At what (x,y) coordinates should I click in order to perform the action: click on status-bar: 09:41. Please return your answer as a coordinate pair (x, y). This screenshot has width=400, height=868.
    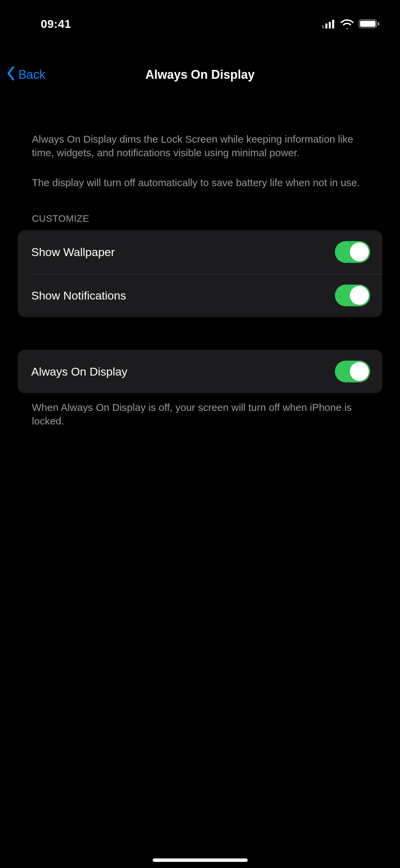
    Looking at the image, I should click on (200, 24).